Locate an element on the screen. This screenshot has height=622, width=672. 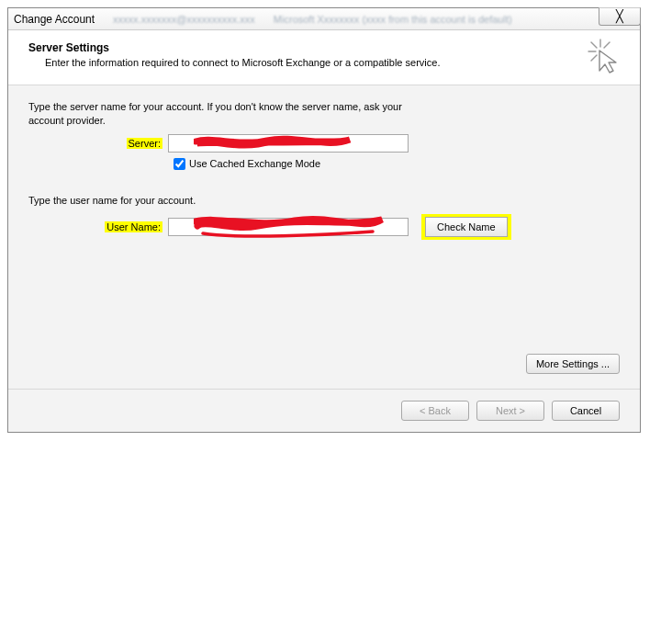
server-input is located at coordinates (288, 143).